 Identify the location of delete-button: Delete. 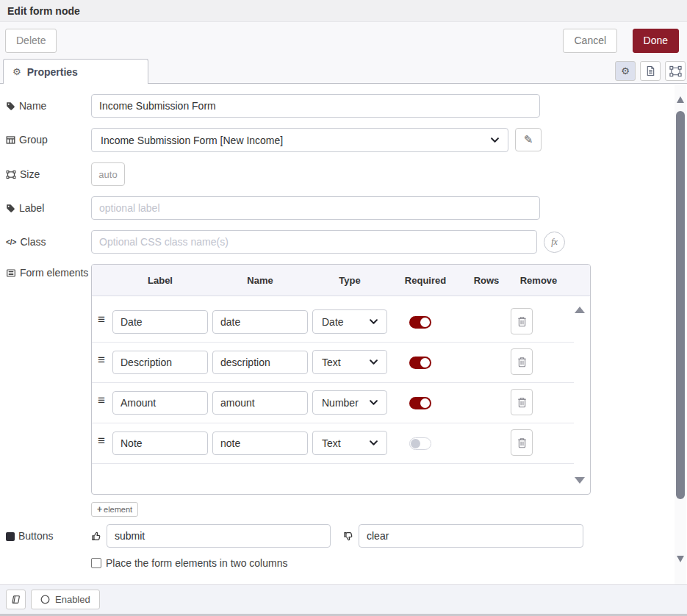
(31, 41).